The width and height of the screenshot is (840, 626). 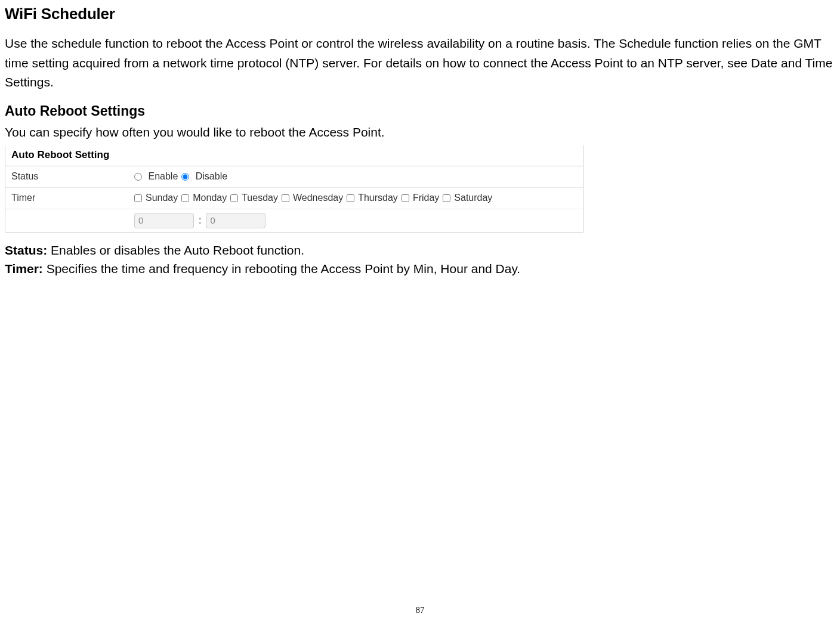 What do you see at coordinates (254, 198) in the screenshot?
I see `day-tuesday-option: Tuesday` at bounding box center [254, 198].